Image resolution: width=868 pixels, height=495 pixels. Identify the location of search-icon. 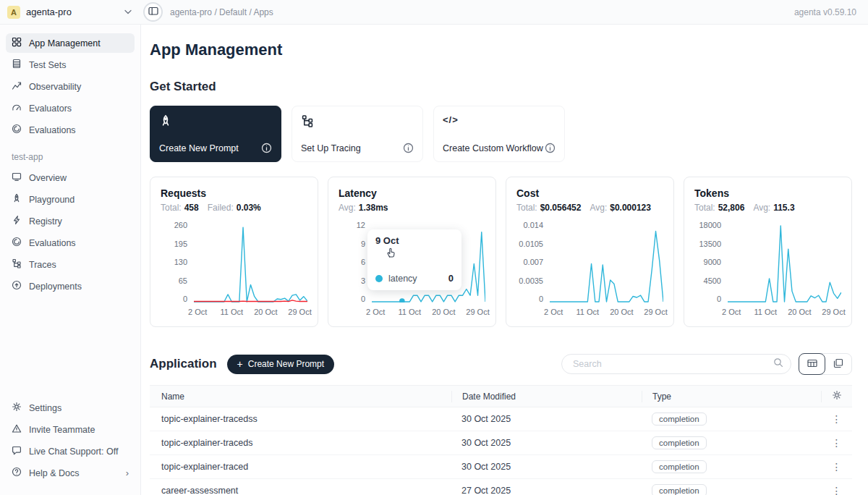
(778, 364).